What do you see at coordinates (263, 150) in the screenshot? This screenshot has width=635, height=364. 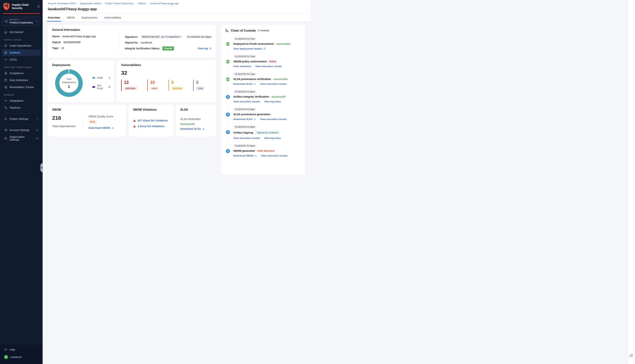 I see `chain-event-sbom-generated: 01/16/2025 03:25pm SBOM generated - drif…` at bounding box center [263, 150].